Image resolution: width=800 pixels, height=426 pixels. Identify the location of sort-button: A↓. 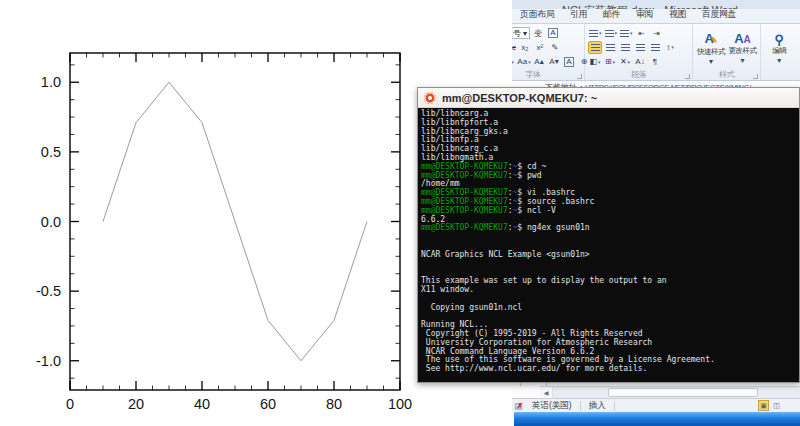
(640, 62).